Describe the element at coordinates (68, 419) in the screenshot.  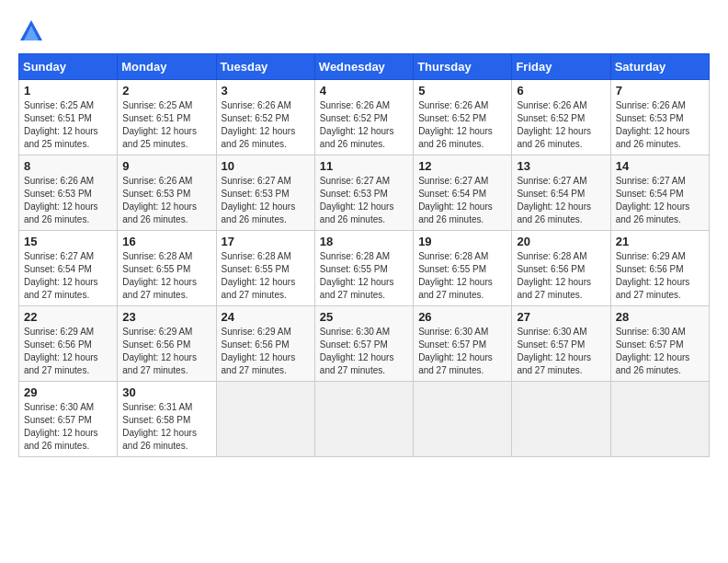
I see `calendar-cell: 29Sunrise: 6:30 AM Sunset: 6:57 PM Dayli…` at that location.